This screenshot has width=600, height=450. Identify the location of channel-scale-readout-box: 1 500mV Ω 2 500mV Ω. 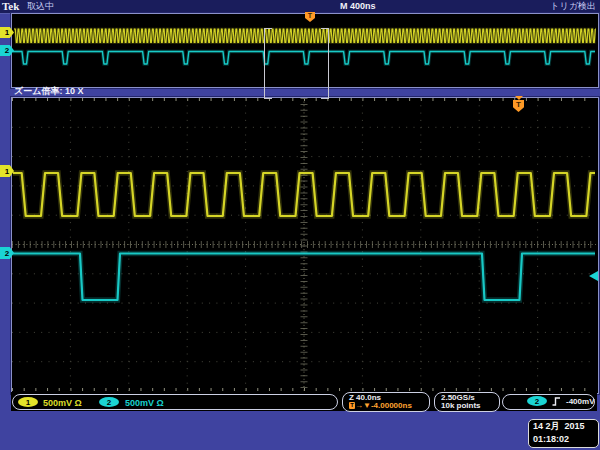
(175, 402).